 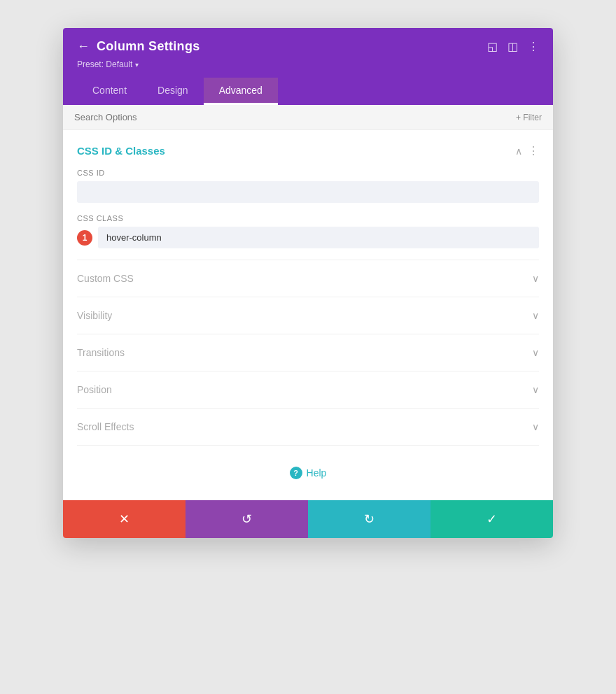 I want to click on section-scroll-effects-title: Scroll Effects, so click(x=105, y=427).